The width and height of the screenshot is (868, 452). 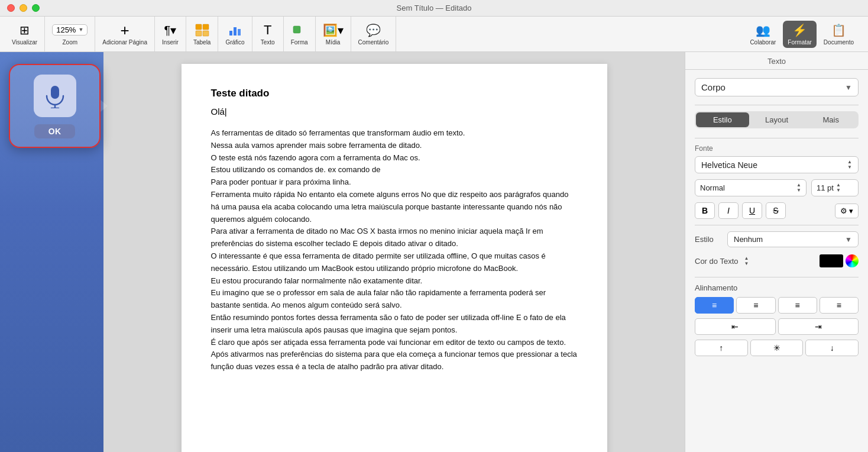 What do you see at coordinates (832, 348) in the screenshot?
I see `spacing-down-button: ↓` at bounding box center [832, 348].